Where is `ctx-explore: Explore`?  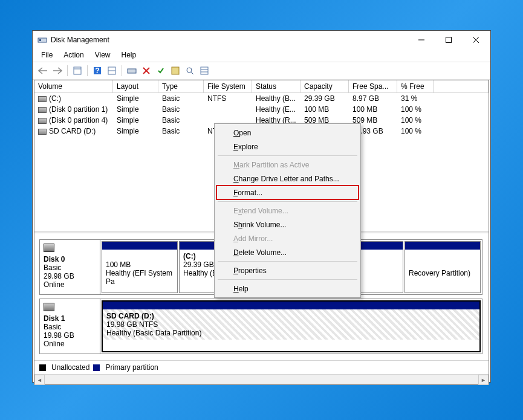 ctx-explore: Explore is located at coordinates (288, 146).